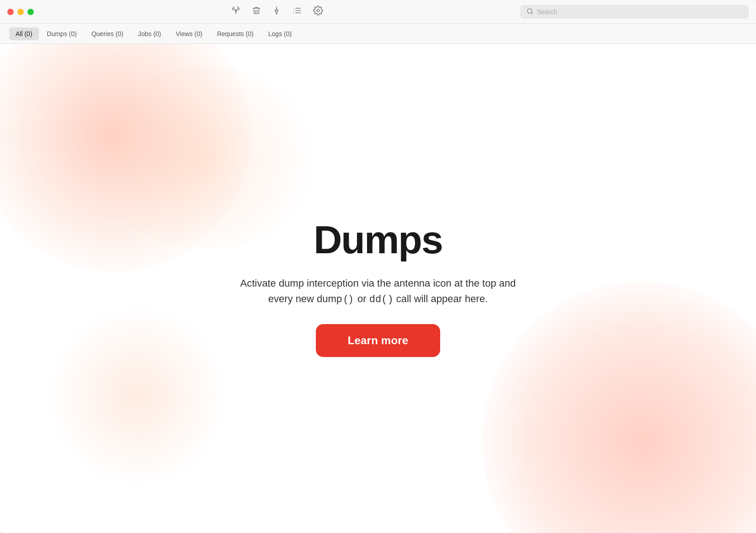  I want to click on search-input, so click(640, 12).